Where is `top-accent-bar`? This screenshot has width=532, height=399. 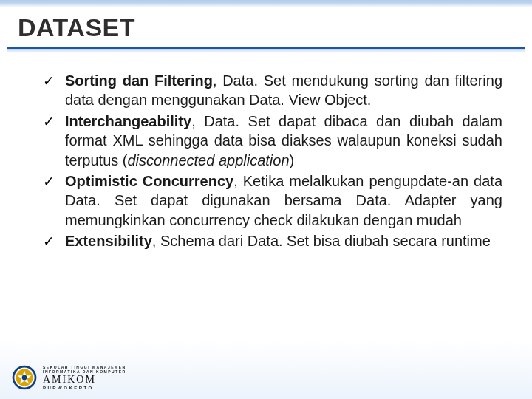
top-accent-bar is located at coordinates (266, 4).